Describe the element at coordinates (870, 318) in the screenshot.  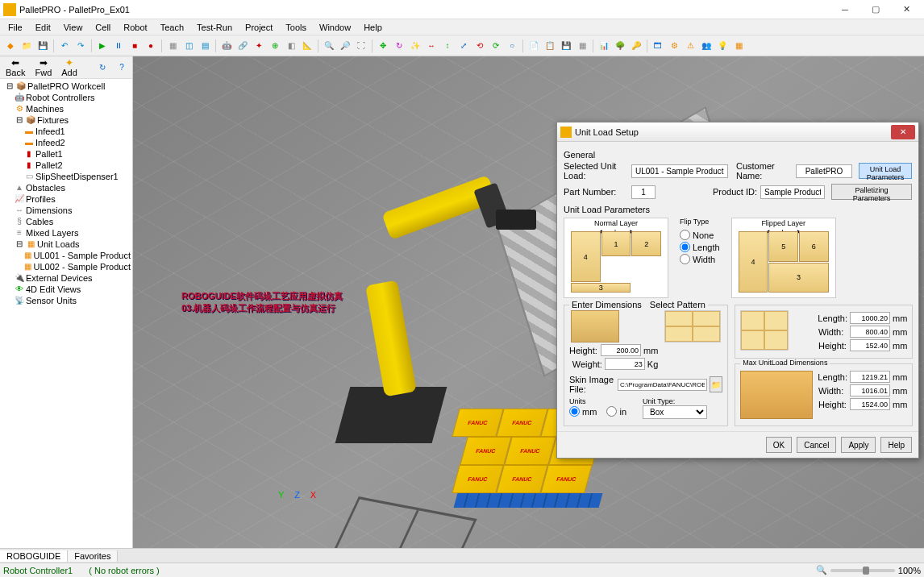
I see `layer-length-input` at that location.